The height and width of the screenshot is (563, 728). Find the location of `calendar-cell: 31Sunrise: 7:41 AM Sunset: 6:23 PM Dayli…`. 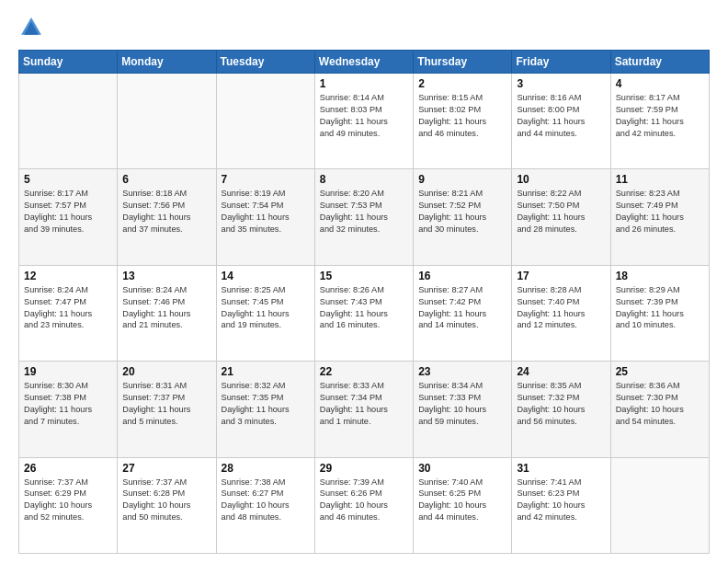

calendar-cell: 31Sunrise: 7:41 AM Sunset: 6:23 PM Dayli… is located at coordinates (561, 505).